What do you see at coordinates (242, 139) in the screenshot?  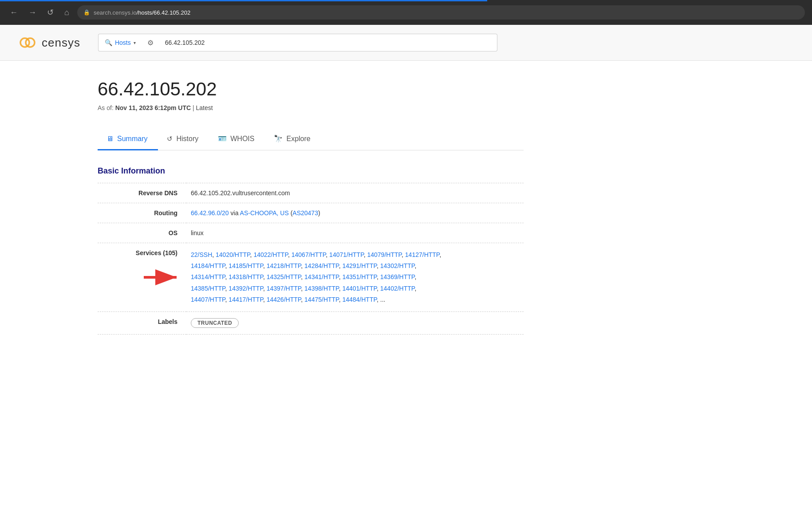 I see `tab-whois-label: WHOIS` at bounding box center [242, 139].